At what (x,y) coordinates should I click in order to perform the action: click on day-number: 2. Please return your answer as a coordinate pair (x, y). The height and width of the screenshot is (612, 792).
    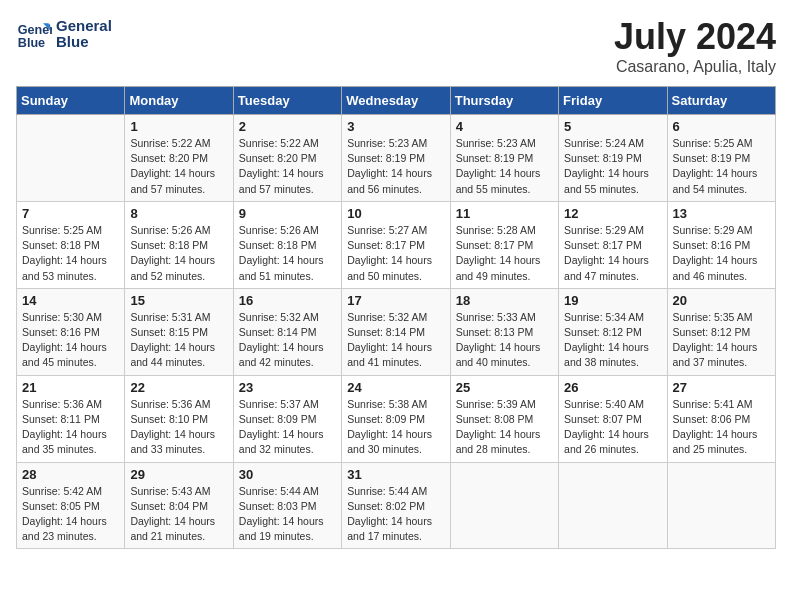
    Looking at the image, I should click on (288, 126).